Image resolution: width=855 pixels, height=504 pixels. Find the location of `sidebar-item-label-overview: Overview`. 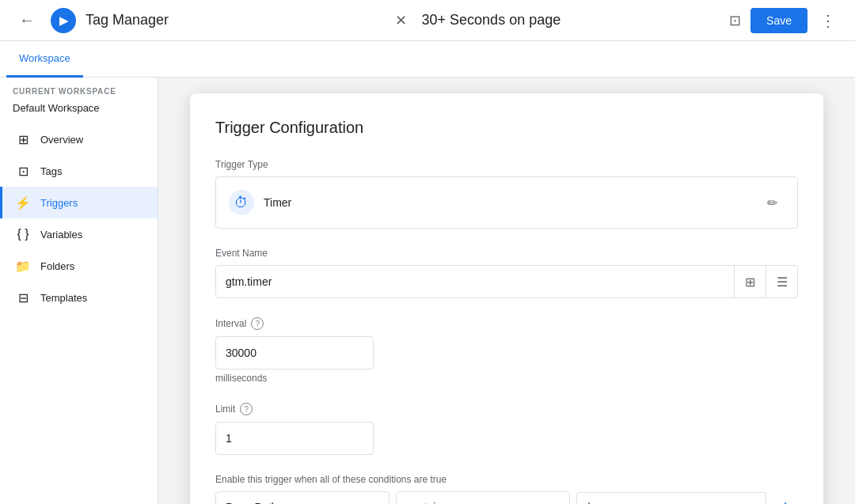

sidebar-item-label-overview: Overview is located at coordinates (62, 139).